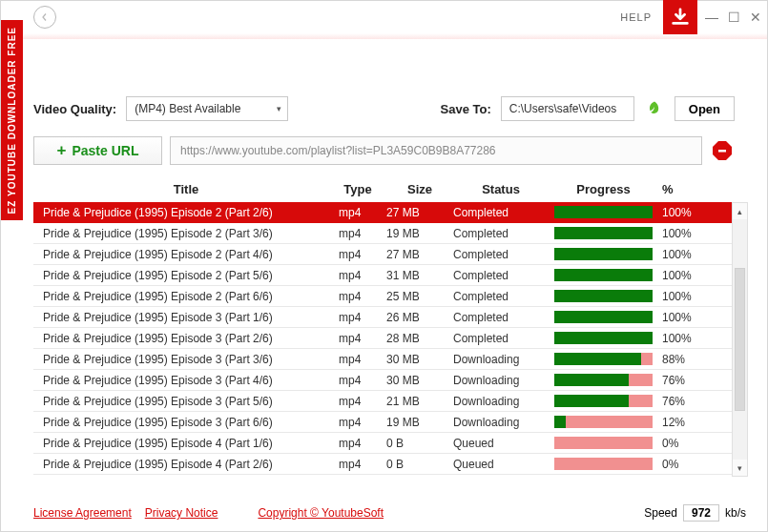  I want to click on url-input, so click(436, 151).